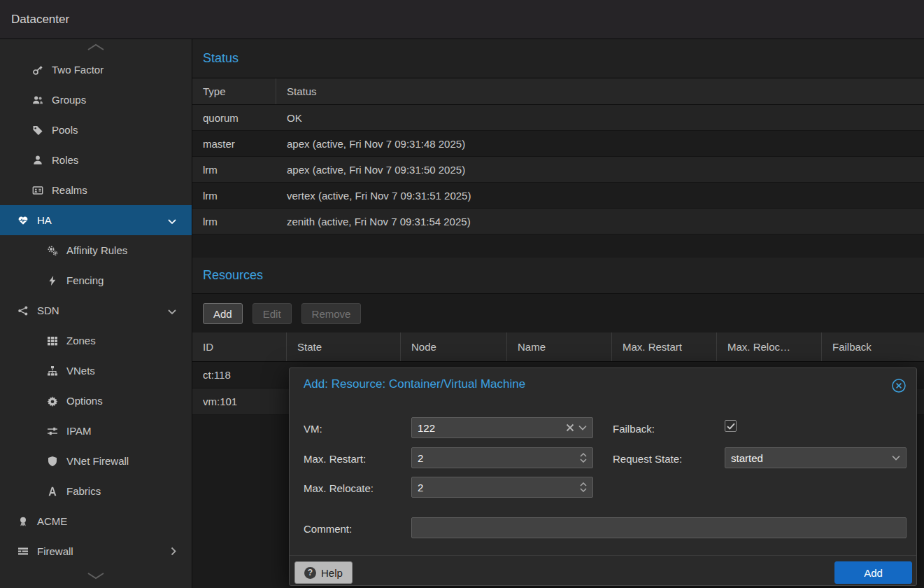 The width and height of the screenshot is (924, 588). Describe the element at coordinates (96, 400) in the screenshot. I see `sidebar-item-options: Options` at that location.